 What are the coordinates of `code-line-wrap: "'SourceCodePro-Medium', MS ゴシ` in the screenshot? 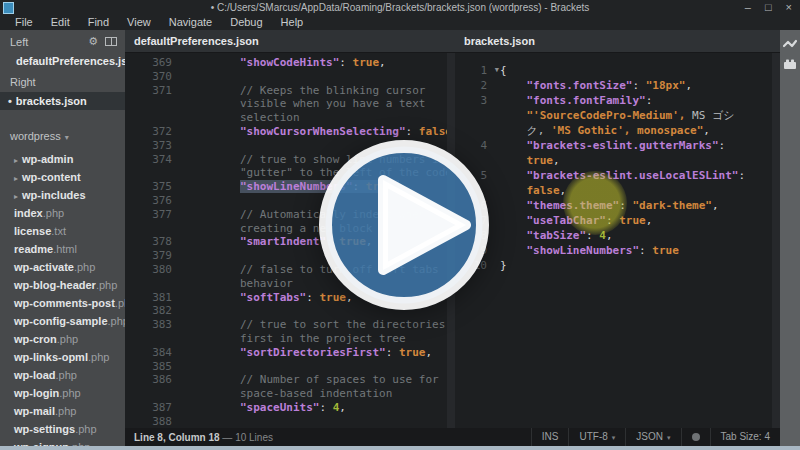 It's located at (618, 116).